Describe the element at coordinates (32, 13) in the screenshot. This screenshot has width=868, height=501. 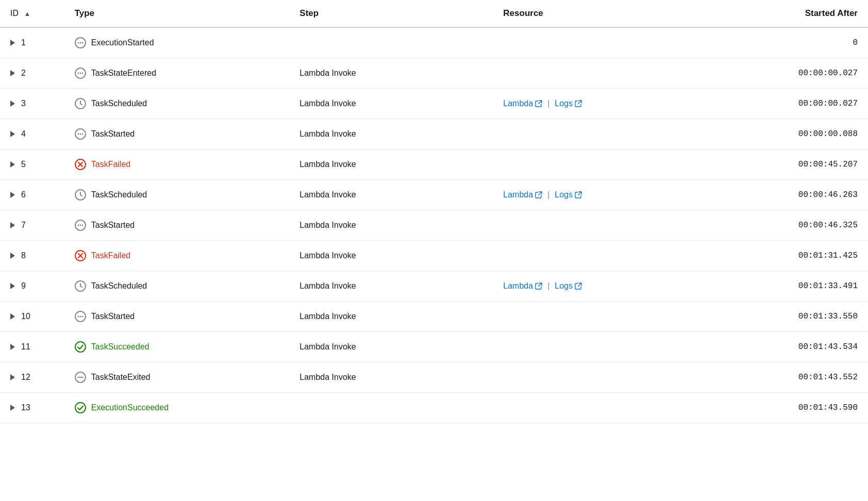
I see `column-header-id: ID ▲` at that location.